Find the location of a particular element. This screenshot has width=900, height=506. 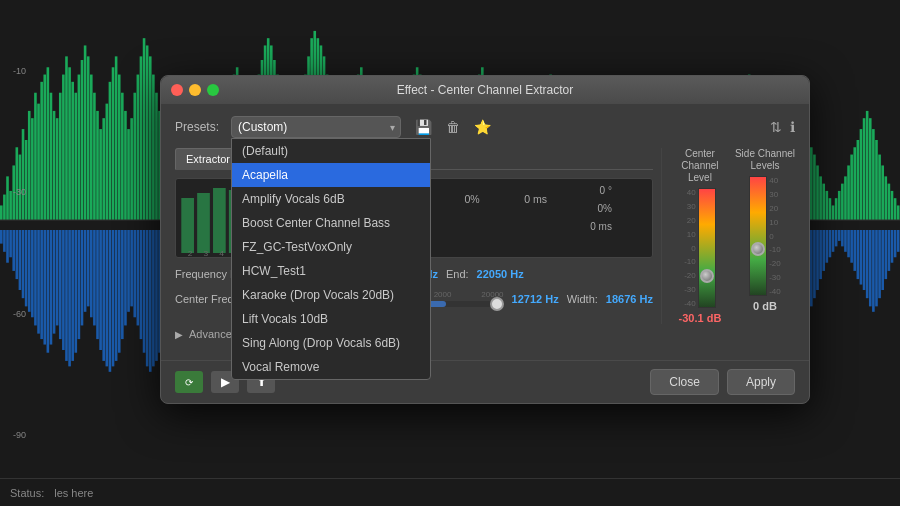

side-channel-meter: Side ChannelLevels 40 30 20 10 0 -10 is located at coordinates (765, 236).